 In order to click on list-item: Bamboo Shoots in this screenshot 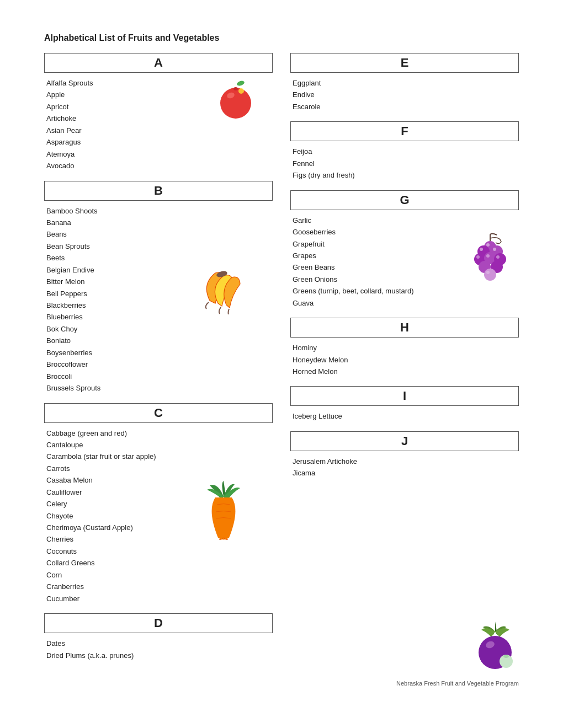, I will do `click(160, 211)`.